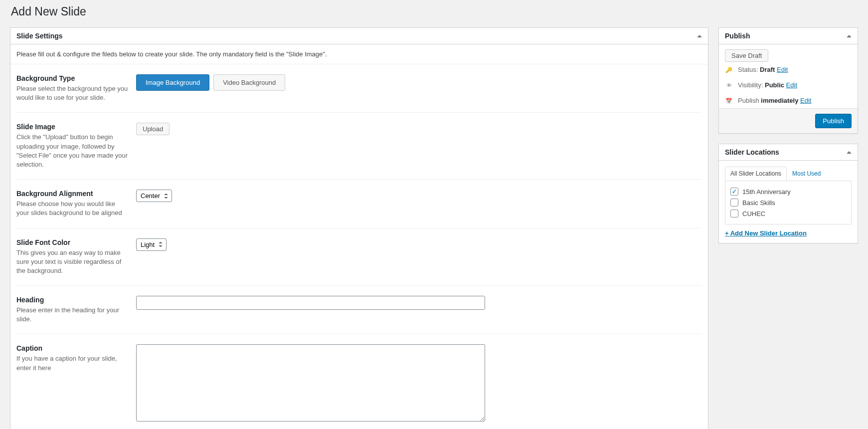 The image size is (868, 429). I want to click on slideimg-desc: Click the "Upload" button to begin uploa…, so click(72, 151).